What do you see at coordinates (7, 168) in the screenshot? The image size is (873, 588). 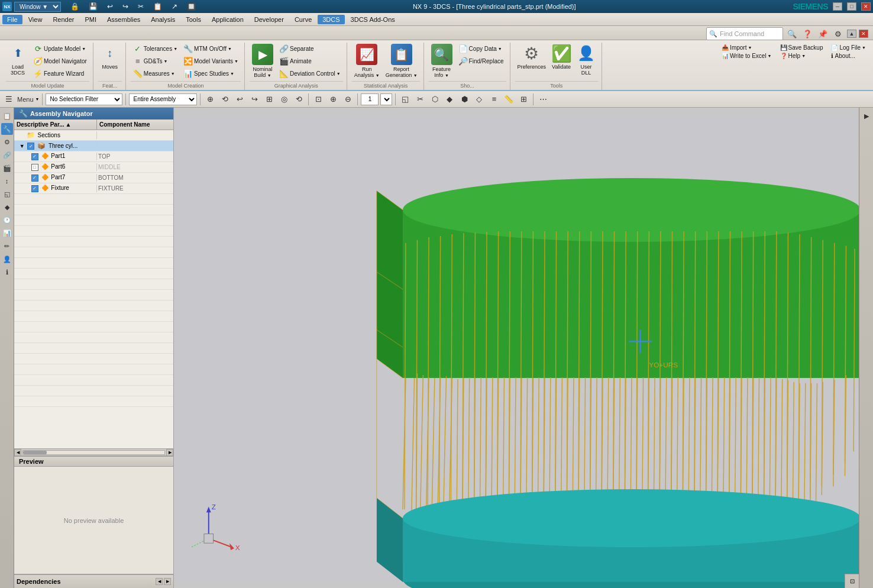 I see `sidebar-sequence: 🎬` at bounding box center [7, 168].